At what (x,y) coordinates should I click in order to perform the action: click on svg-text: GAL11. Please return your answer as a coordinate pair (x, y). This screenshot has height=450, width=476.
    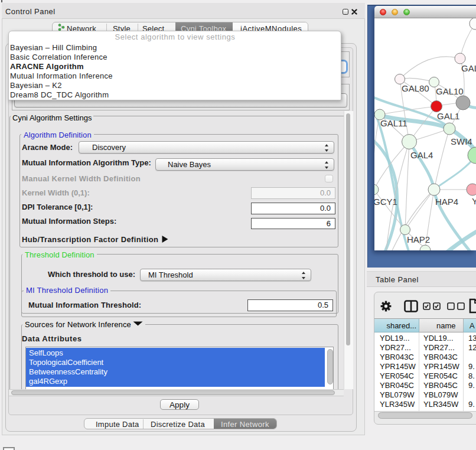
    Looking at the image, I should click on (394, 123).